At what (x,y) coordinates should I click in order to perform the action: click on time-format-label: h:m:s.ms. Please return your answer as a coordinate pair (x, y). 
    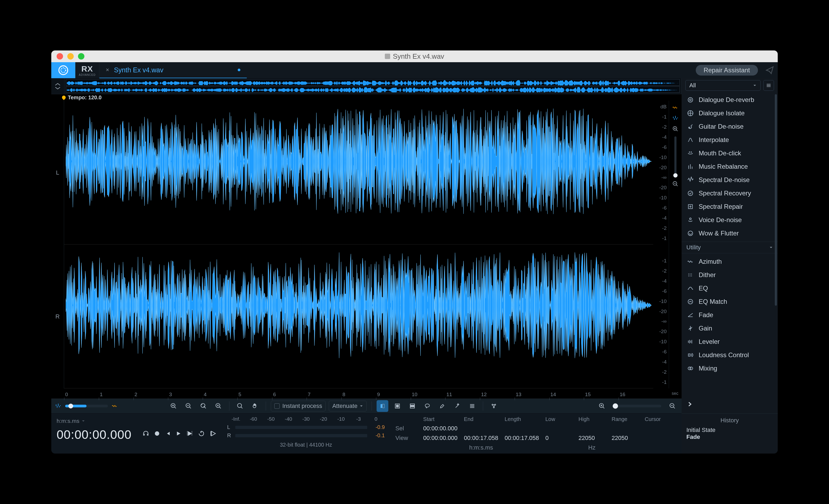
    Looking at the image, I should click on (68, 421).